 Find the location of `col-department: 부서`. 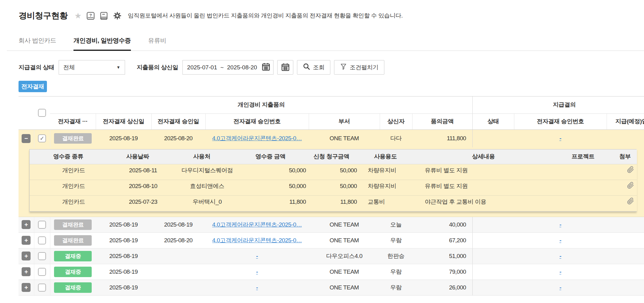

col-department: 부서 is located at coordinates (344, 121).